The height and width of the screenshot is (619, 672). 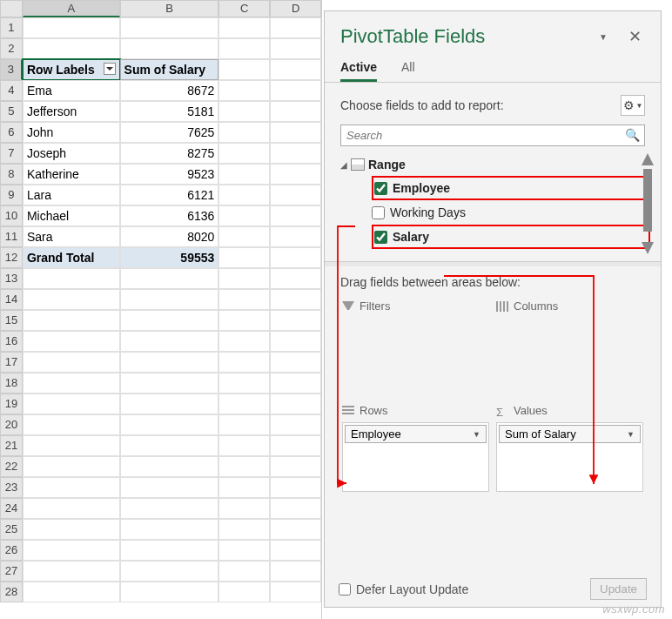 What do you see at coordinates (71, 111) in the screenshot?
I see `cell: Jefferson` at bounding box center [71, 111].